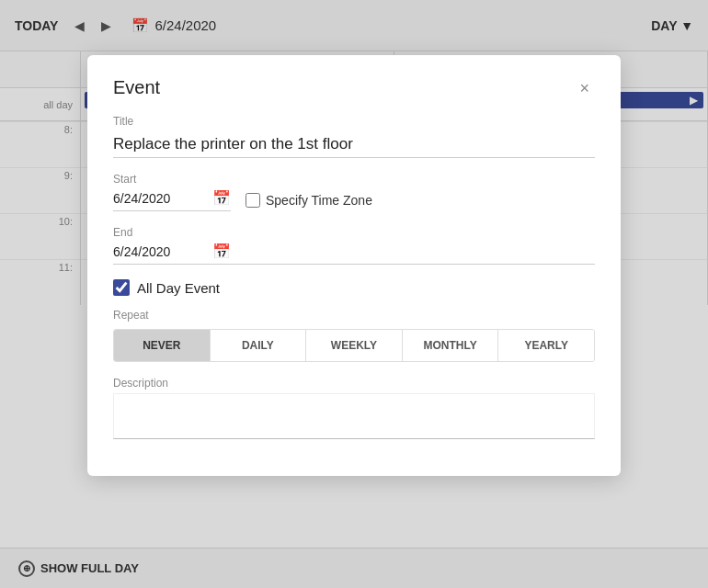  What do you see at coordinates (354, 245) in the screenshot?
I see `end-group: End 📅` at bounding box center [354, 245].